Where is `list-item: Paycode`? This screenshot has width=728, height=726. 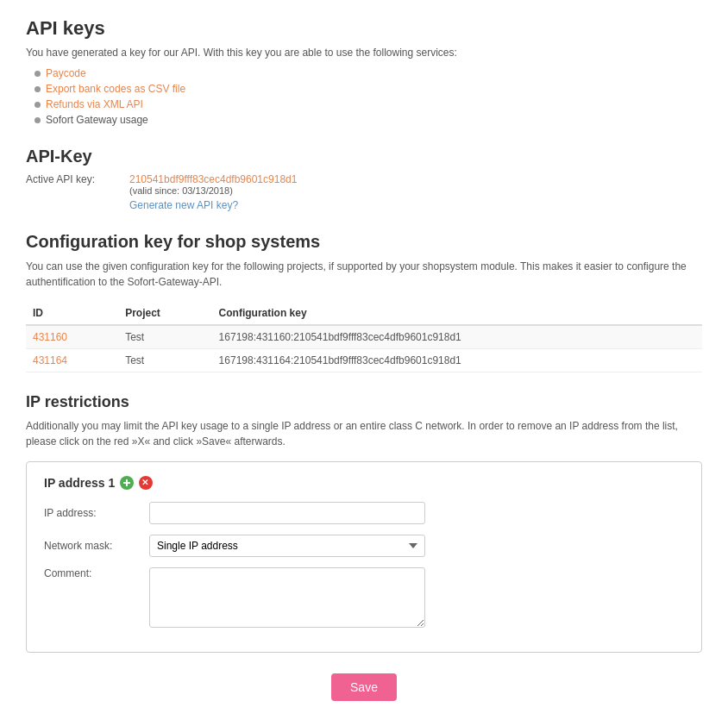 list-item: Paycode is located at coordinates (368, 73).